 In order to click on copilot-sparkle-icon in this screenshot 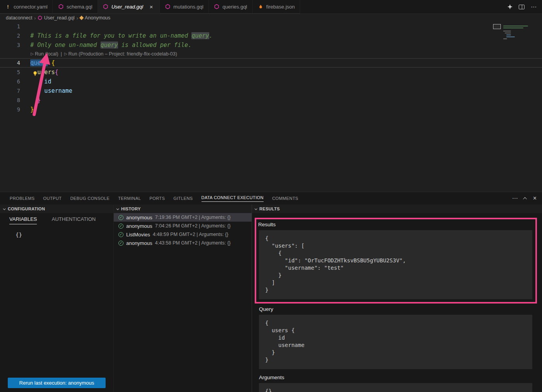, I will do `click(510, 7)`.